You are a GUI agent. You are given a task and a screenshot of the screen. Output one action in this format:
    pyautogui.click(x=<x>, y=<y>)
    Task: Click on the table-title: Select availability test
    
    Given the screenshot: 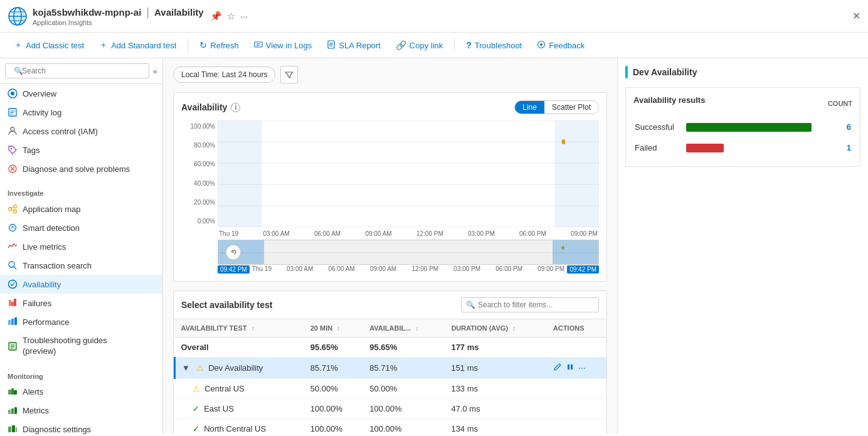 What is the action you would take?
    pyautogui.click(x=227, y=305)
    